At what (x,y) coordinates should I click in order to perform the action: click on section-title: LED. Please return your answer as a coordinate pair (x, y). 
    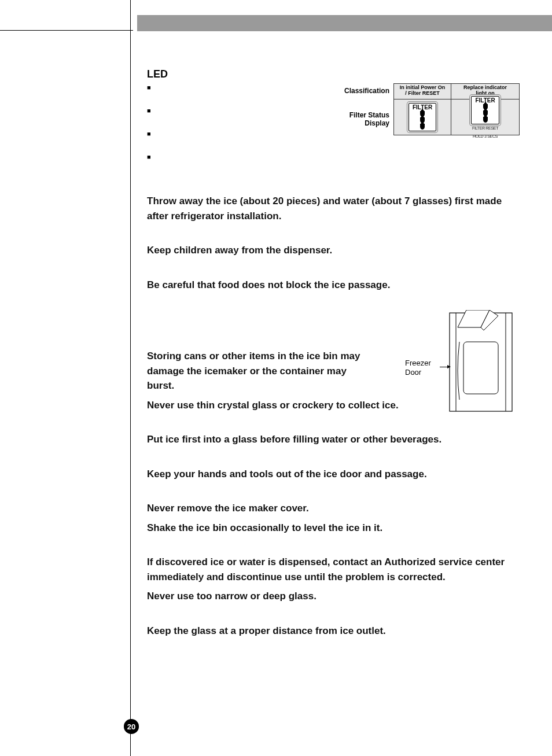
    Looking at the image, I should click on (332, 74).